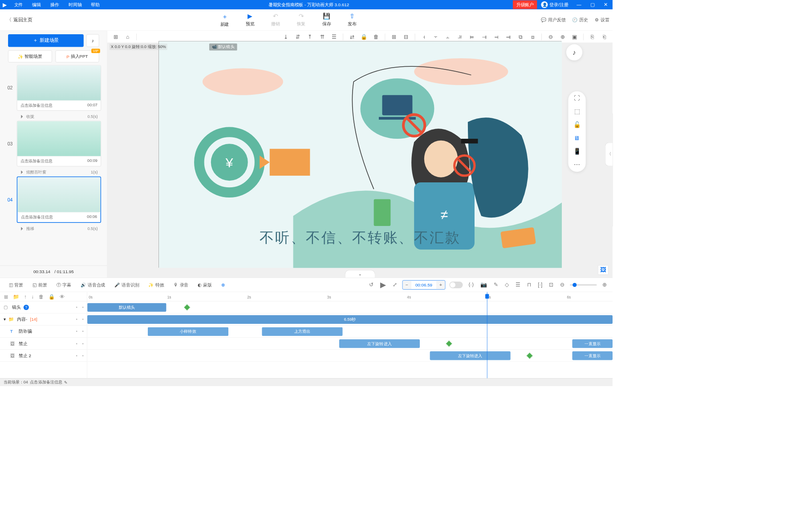 The width and height of the screenshot is (812, 512). I want to click on fullscreen-icon: ⛶, so click(577, 98).